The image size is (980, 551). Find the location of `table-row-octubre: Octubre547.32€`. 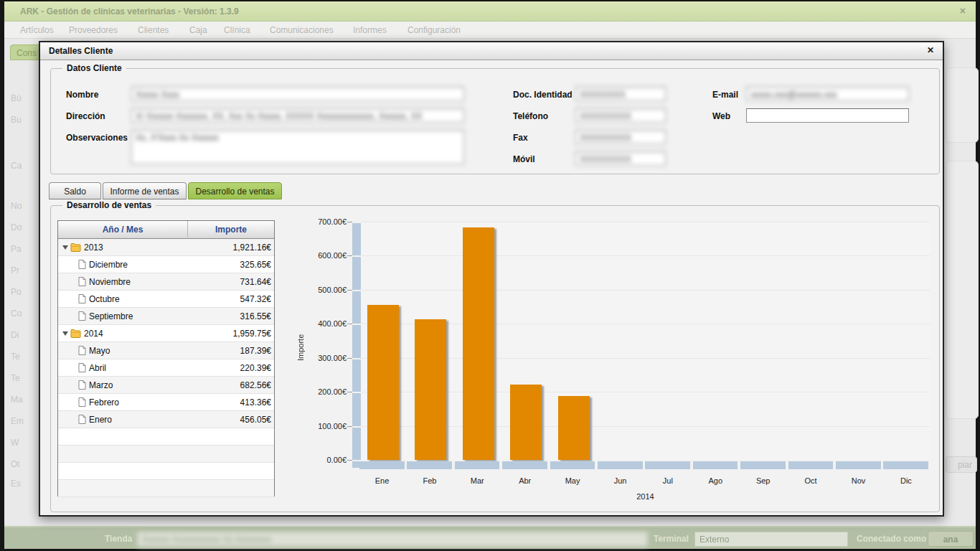

table-row-octubre: Octubre547.32€ is located at coordinates (166, 299).